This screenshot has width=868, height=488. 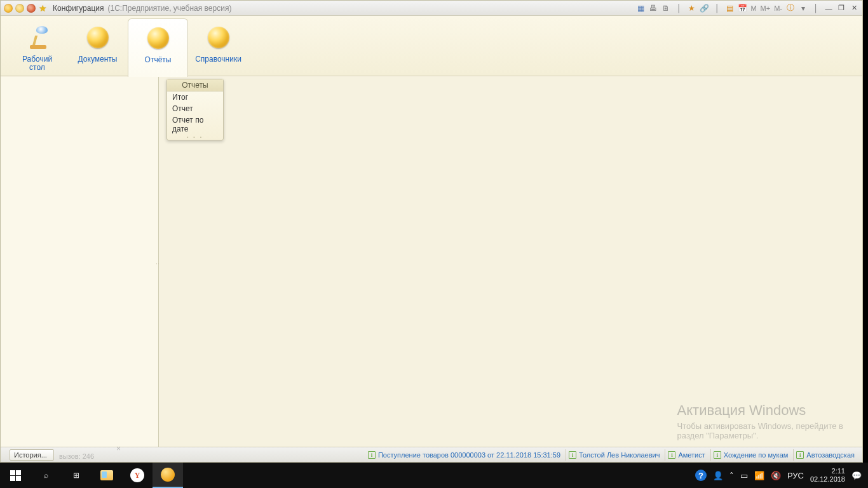 I want to click on task-view-button: ⊞, so click(x=76, y=475).